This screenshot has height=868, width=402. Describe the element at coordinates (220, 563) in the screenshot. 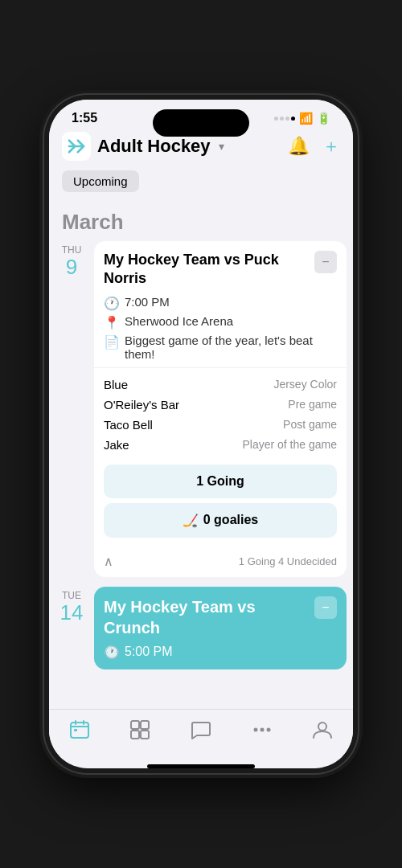

I see `card-footer-1: ∧ 1 Going 4 Undecided` at that location.